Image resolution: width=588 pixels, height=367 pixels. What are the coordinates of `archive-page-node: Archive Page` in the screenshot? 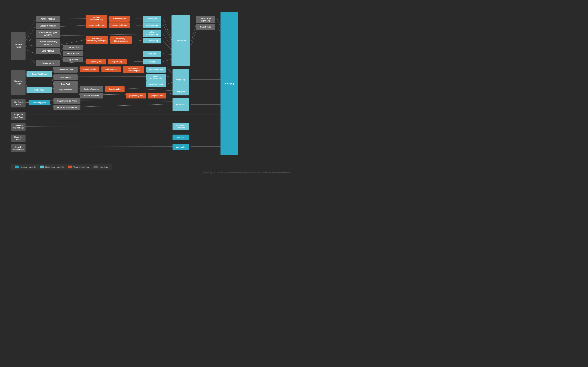 It's located at (18, 46).